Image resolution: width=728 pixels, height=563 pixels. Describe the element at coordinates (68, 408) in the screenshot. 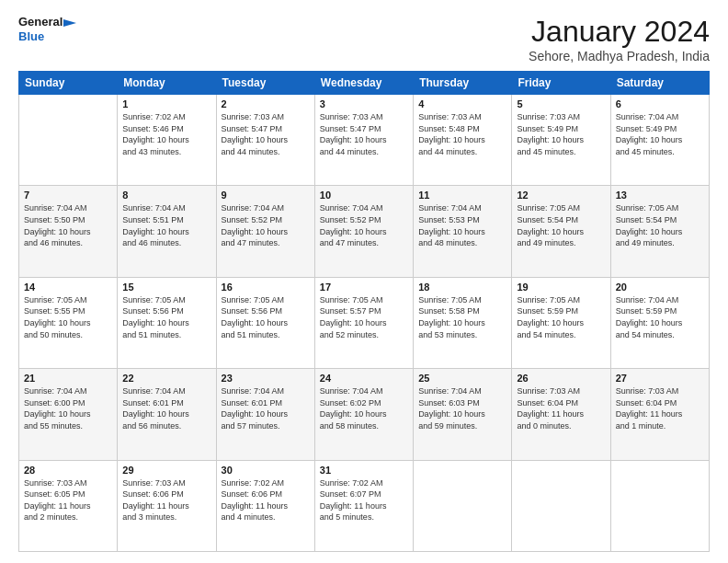

I see `day-info: Sunrise: 7:04 AM Sunset: 6:00 PM Dayligh…` at that location.